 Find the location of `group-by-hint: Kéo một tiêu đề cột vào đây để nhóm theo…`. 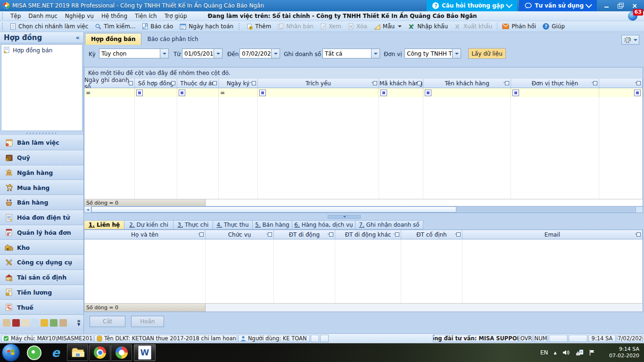

group-by-hint: Kéo một tiêu đề cột vào đây để nhóm theo… is located at coordinates (363, 74).